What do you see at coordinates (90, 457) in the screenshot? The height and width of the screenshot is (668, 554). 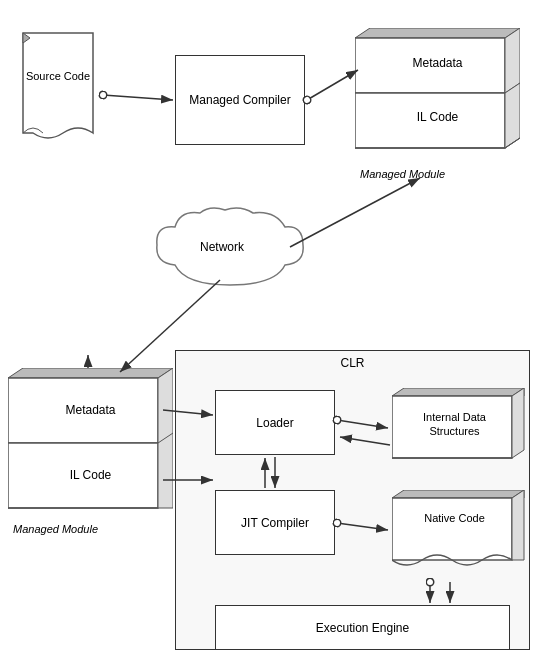 I see `managed-module-bottom: Metadata IL Code Managed Module` at bounding box center [90, 457].